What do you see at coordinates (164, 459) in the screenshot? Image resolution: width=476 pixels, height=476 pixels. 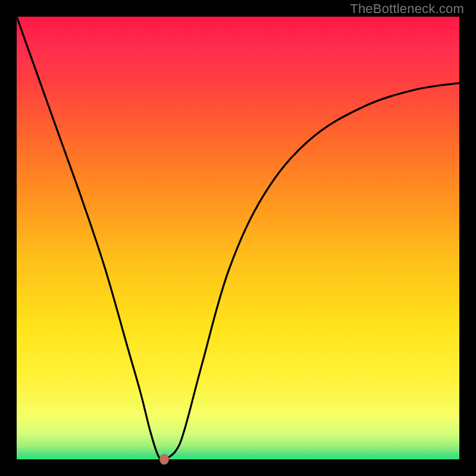 I see `optimum-marker` at bounding box center [164, 459].